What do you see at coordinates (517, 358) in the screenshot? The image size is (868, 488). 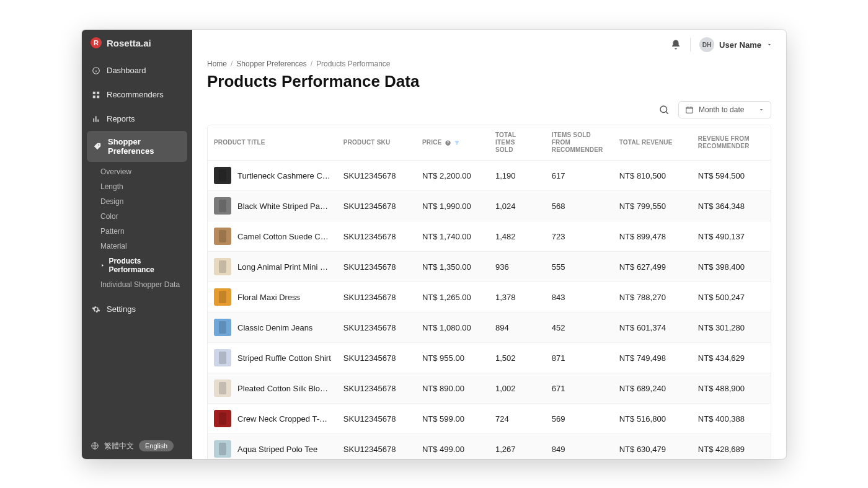 I see `total-items-sold: 1,502` at bounding box center [517, 358].